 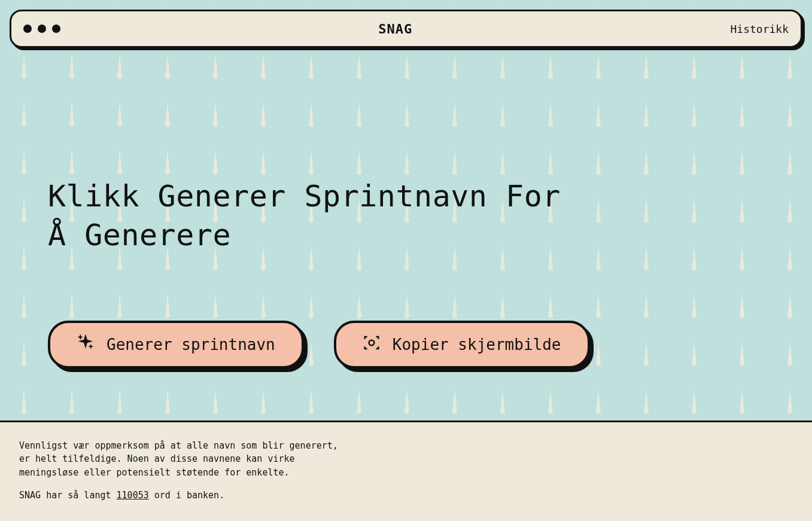 What do you see at coordinates (191, 345) in the screenshot?
I see `generate-button-label: Generer sprintnavn` at bounding box center [191, 345].